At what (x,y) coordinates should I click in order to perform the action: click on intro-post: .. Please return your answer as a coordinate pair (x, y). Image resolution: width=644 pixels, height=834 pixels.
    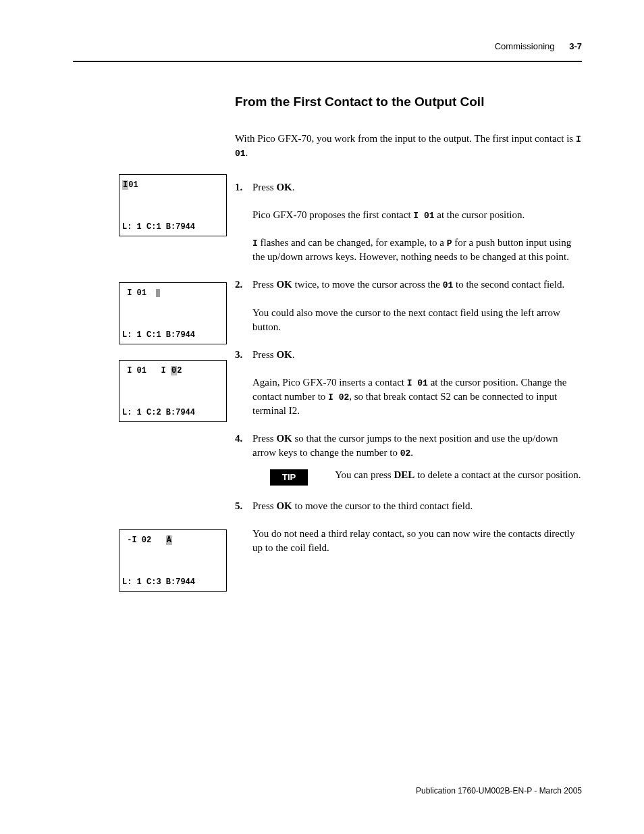
    Looking at the image, I should click on (247, 153).